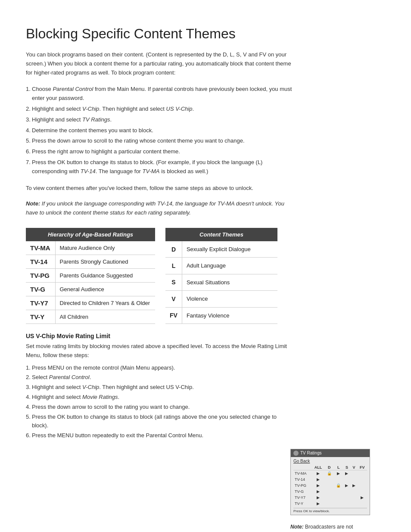  I want to click on list-item: 4. Press the down arrow to scroll to the…, so click(159, 408).